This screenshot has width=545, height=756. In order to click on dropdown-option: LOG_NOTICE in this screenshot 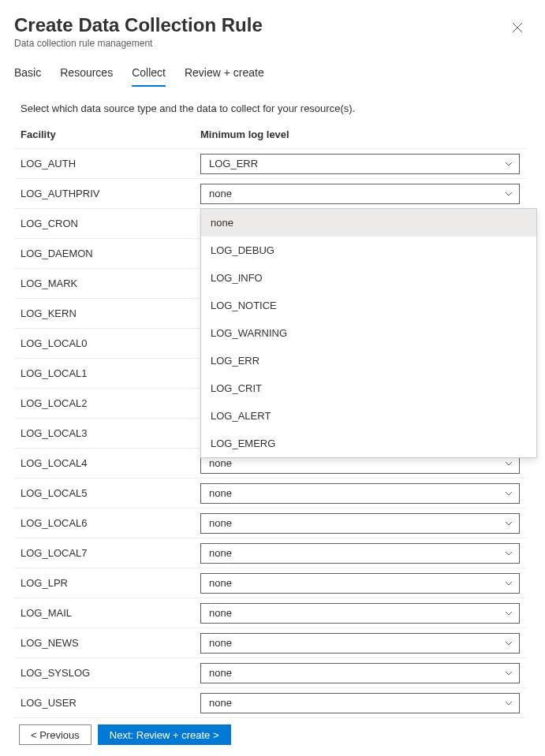, I will do `click(369, 306)`.